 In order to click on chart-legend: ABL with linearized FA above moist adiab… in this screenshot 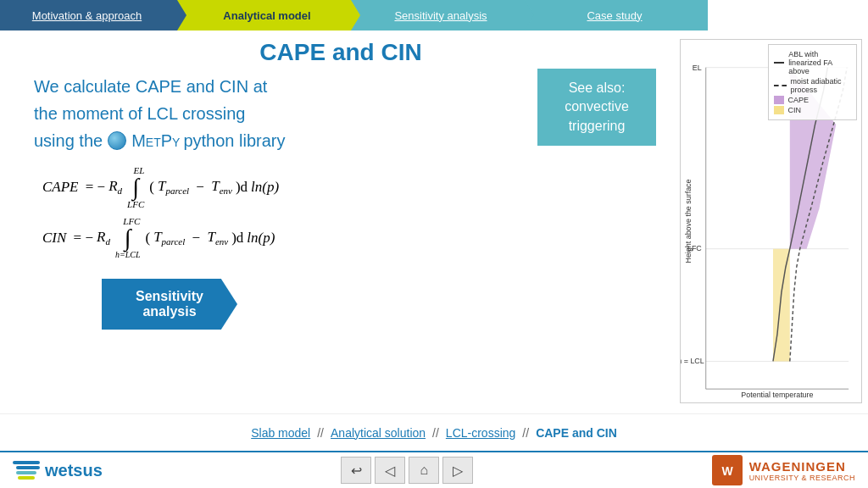, I will do `click(812, 82)`.